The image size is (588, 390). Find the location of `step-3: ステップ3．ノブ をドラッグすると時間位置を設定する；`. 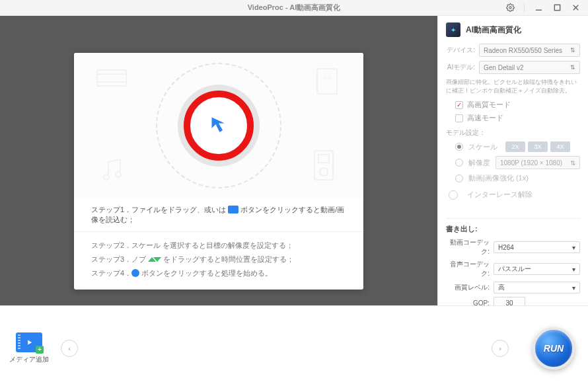

step-3: ステップ3．ノブ をドラッグすると時間位置を設定する； is located at coordinates (221, 259).